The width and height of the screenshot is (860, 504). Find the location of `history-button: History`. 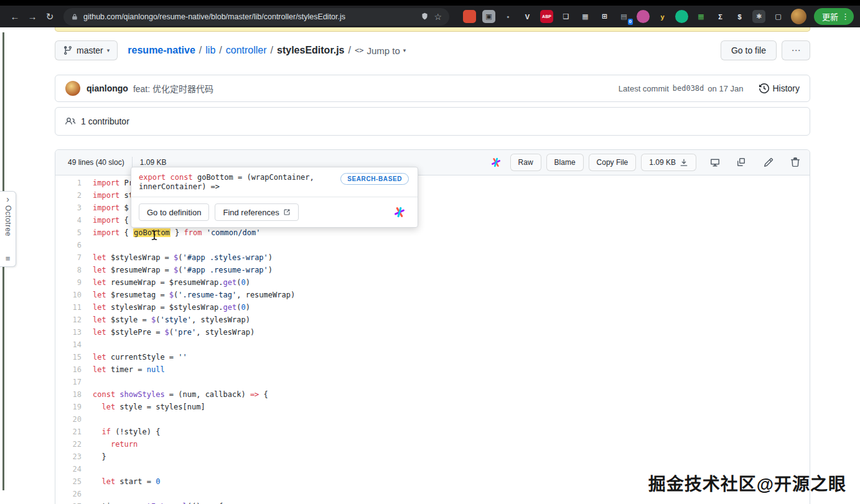

history-button: History is located at coordinates (779, 88).